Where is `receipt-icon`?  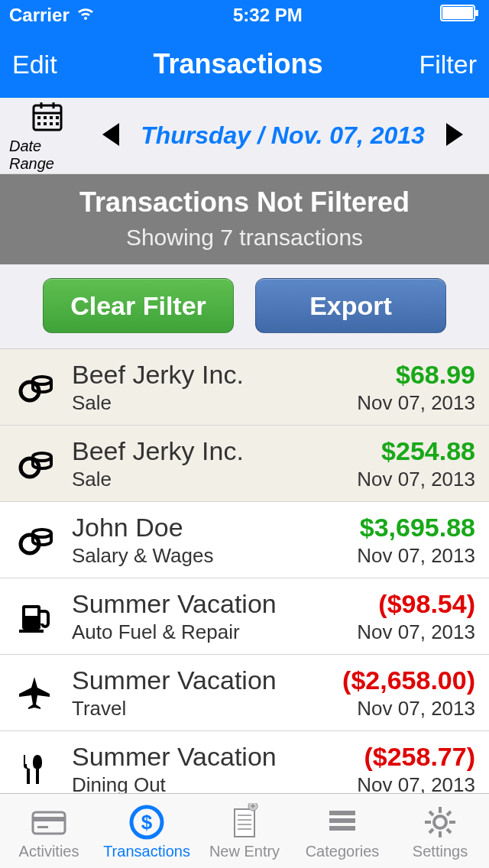
receipt-icon is located at coordinates (244, 822).